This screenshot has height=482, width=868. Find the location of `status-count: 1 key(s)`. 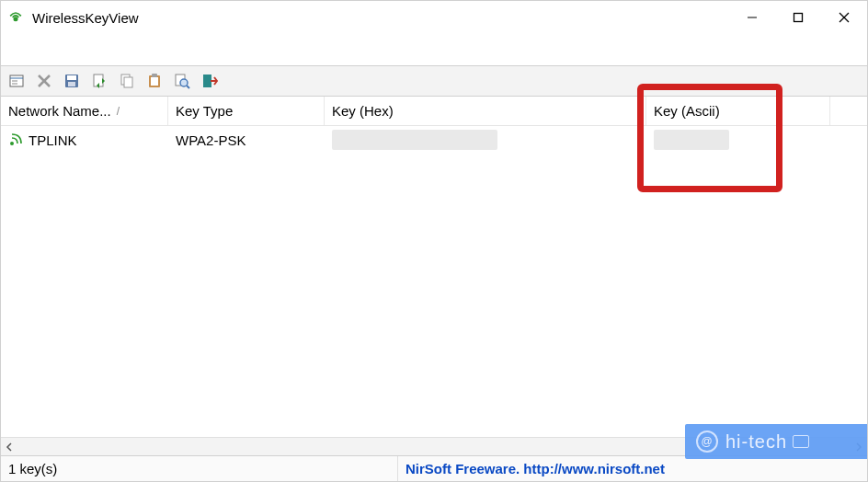

status-count: 1 key(s) is located at coordinates (200, 469).